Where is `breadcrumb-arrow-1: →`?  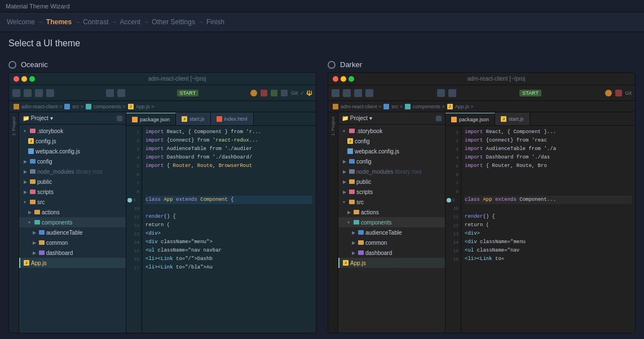
breadcrumb-arrow-1: → is located at coordinates (41, 22).